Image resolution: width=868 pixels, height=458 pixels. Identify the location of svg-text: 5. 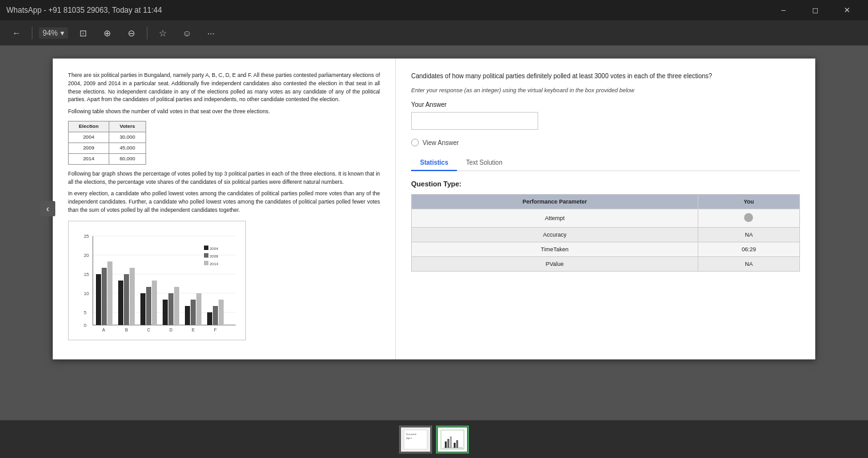
(85, 313).